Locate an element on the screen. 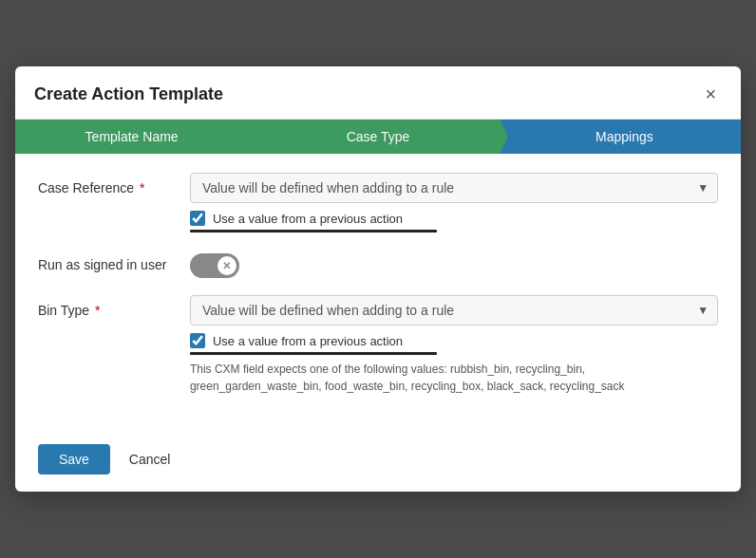 The height and width of the screenshot is (558, 756). step-case-type: Case Type is located at coordinates (370, 137).